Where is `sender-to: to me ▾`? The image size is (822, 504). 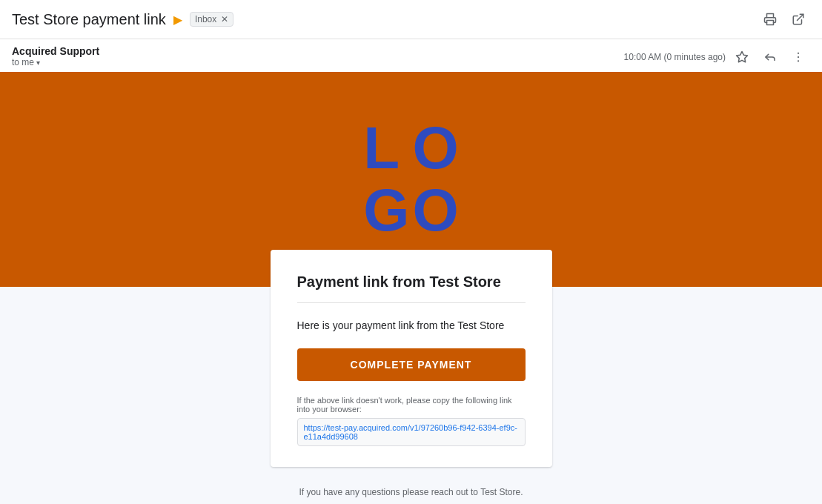 sender-to: to me ▾ is located at coordinates (56, 62).